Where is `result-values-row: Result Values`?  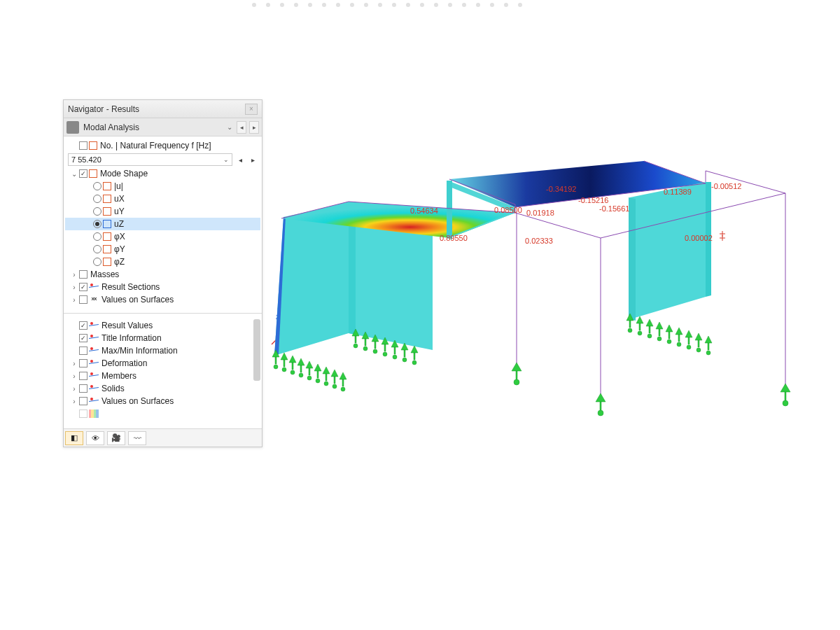
result-values-row: Result Values is located at coordinates (162, 326).